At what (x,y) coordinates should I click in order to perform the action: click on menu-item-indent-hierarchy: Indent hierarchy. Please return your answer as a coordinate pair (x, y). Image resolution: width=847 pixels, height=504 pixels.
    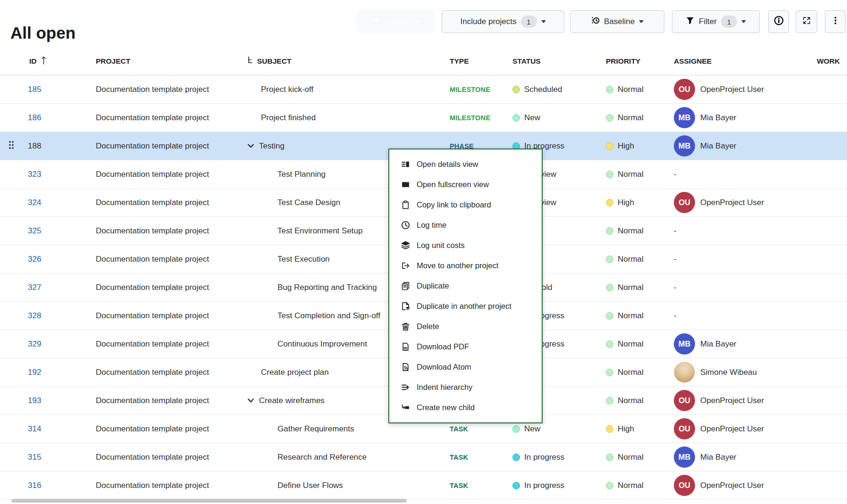
    Looking at the image, I should click on (465, 388).